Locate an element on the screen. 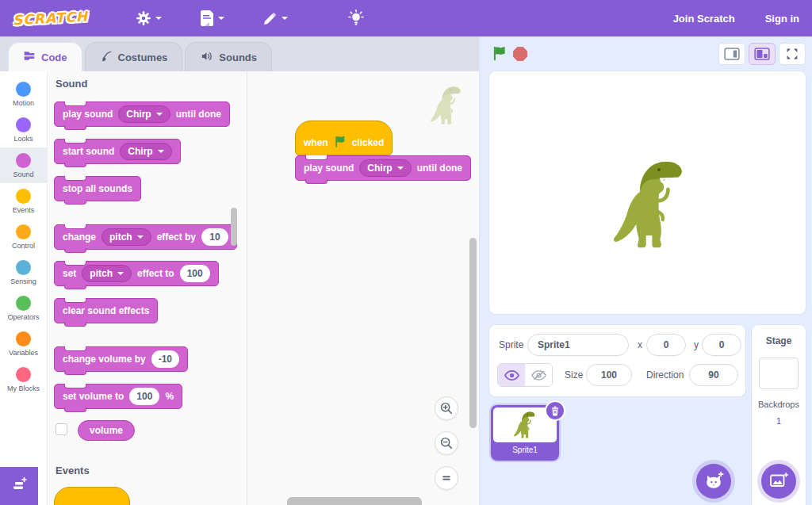 The height and width of the screenshot is (505, 812). block-change-pitch-effect: change pitch effect by 10 is located at coordinates (146, 237).